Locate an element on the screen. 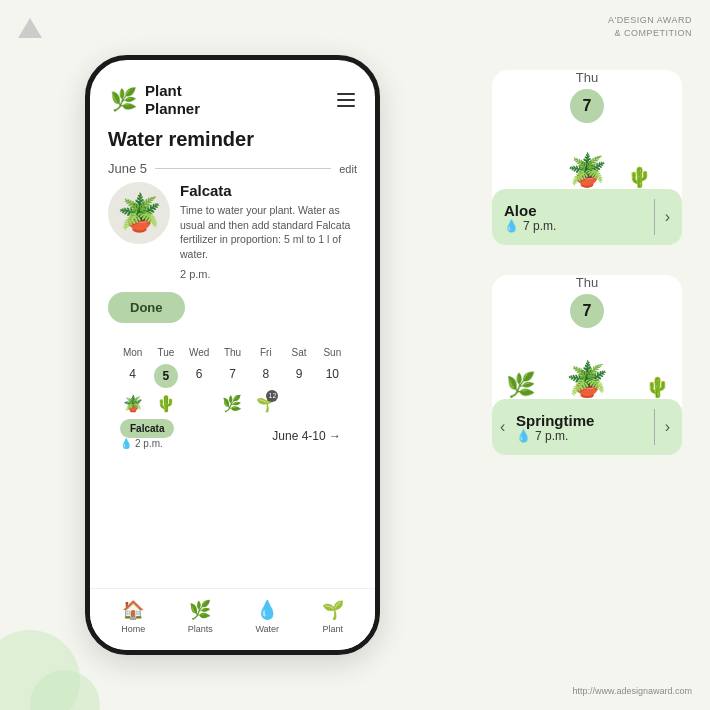  cal-date-9: 9 is located at coordinates (298, 376).